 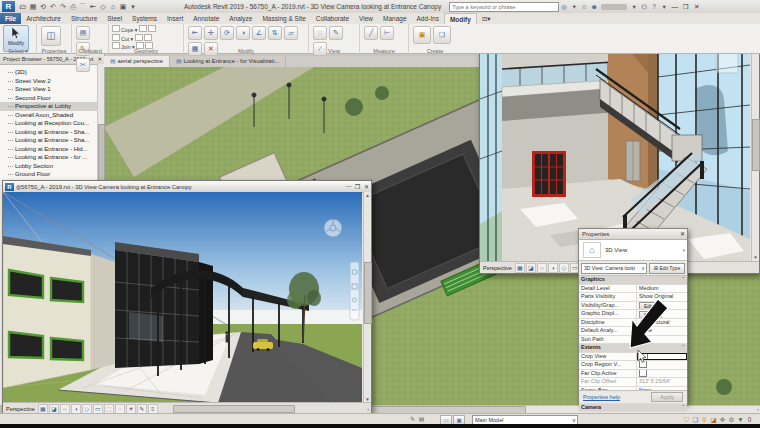 I want to click on sun-path-icon: ☼, so click(x=65, y=409).